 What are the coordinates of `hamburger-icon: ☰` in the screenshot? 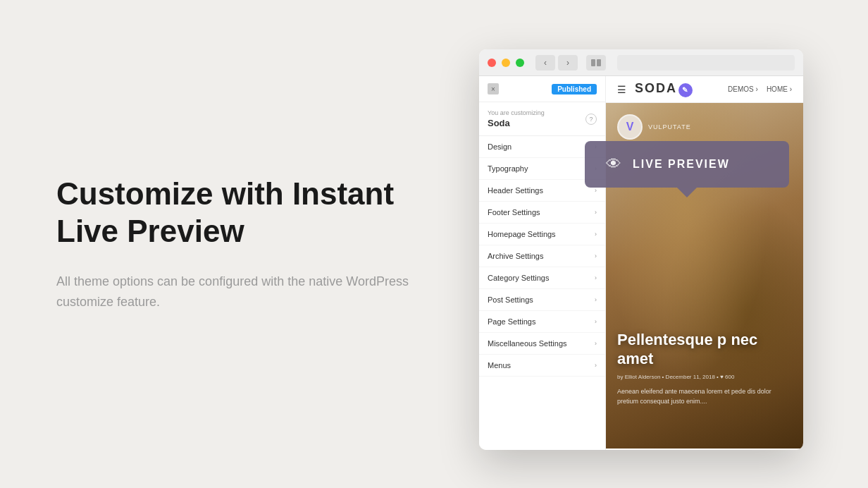 It's located at (621, 90).